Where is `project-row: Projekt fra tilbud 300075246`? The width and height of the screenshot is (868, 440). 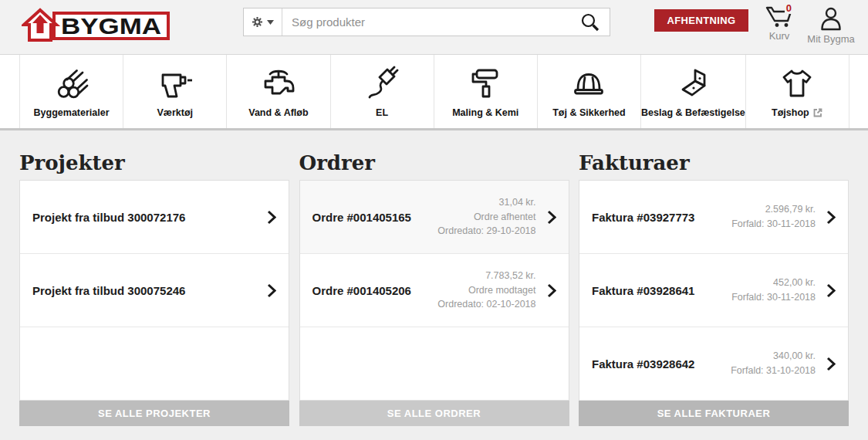 project-row: Projekt fra tilbud 300075246 is located at coordinates (154, 290).